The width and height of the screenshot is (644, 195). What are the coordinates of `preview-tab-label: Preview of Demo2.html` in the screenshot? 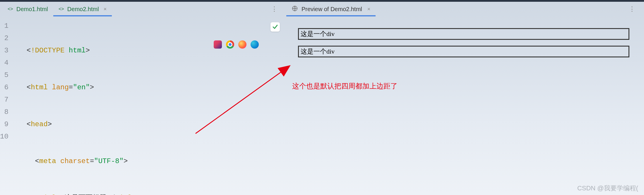 It's located at (332, 9).